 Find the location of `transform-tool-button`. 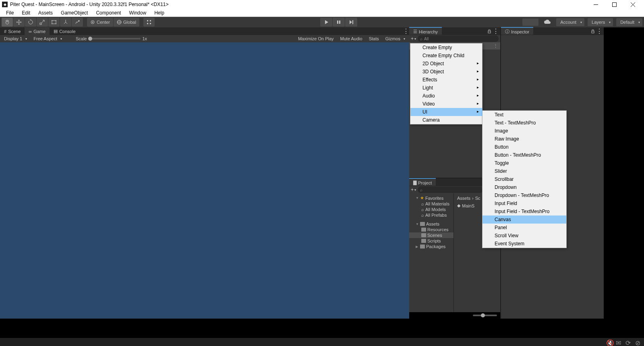

transform-tool-button is located at coordinates (66, 22).